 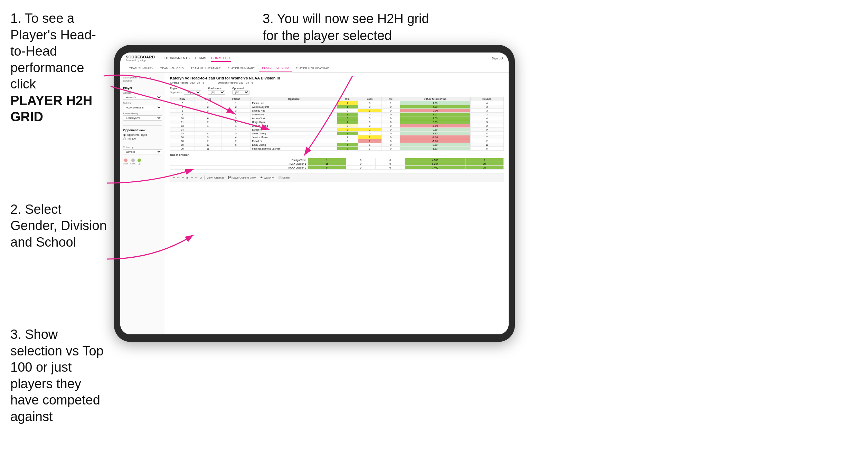 What do you see at coordinates (196, 178) in the screenshot?
I see `fwd-btn: ↪` at bounding box center [196, 178].